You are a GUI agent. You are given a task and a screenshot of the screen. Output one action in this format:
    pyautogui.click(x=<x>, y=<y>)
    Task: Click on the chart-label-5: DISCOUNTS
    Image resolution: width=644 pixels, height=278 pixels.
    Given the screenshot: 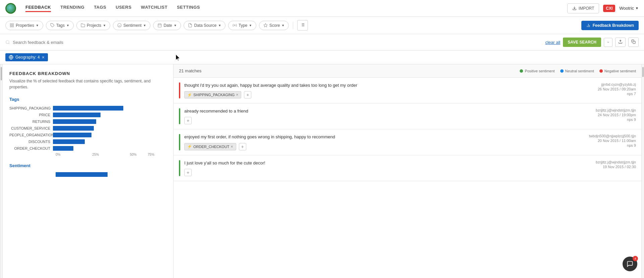 What is the action you would take?
    pyautogui.click(x=31, y=142)
    